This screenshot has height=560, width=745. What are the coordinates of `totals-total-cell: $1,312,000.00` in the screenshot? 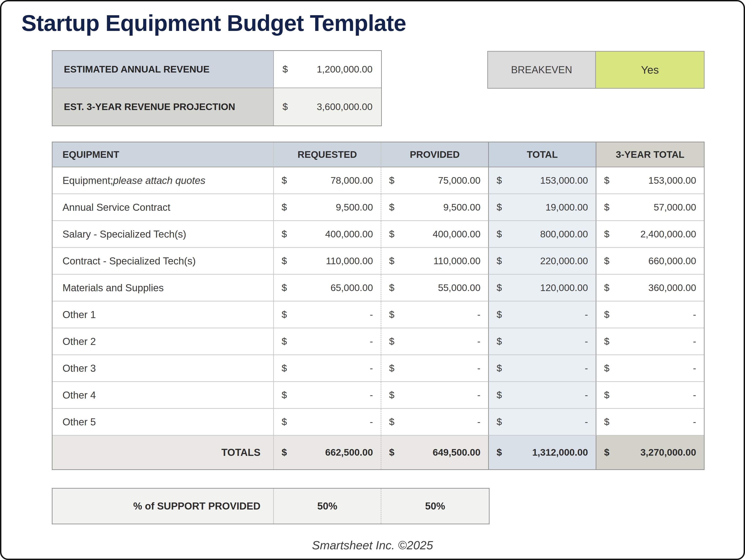 It's located at (543, 453).